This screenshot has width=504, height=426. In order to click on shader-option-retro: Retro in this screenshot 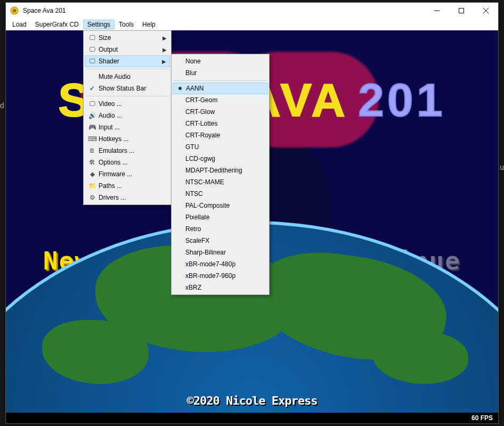, I will do `click(221, 229)`.